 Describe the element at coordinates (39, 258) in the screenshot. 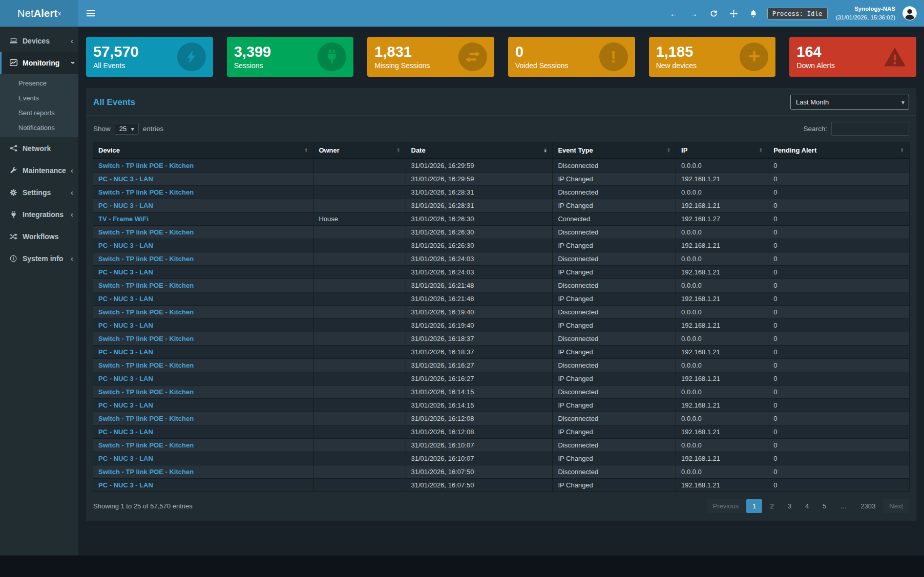

I see `sidebar-item-system-info: System info ‹` at that location.